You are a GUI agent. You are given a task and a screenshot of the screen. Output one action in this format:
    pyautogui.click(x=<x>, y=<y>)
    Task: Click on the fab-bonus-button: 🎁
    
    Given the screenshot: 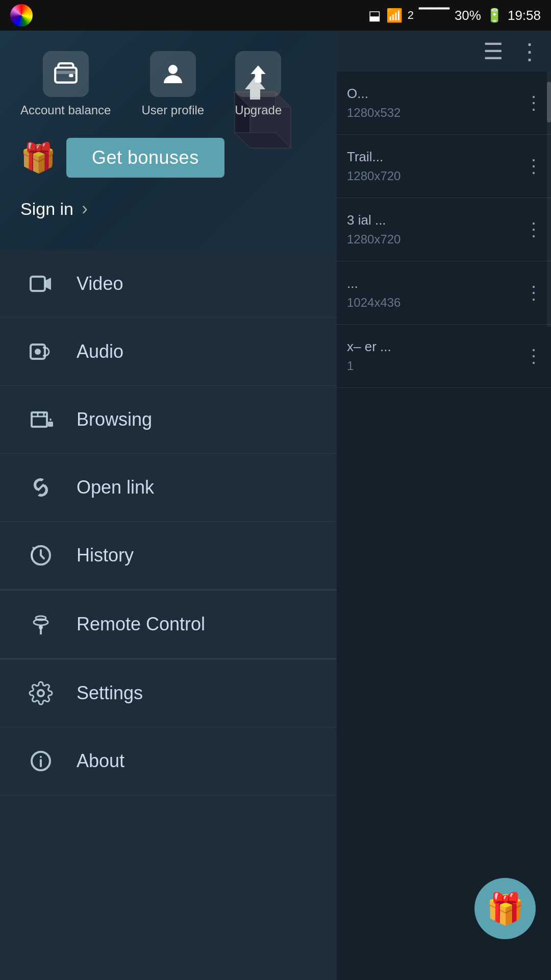 What is the action you would take?
    pyautogui.click(x=505, y=909)
    